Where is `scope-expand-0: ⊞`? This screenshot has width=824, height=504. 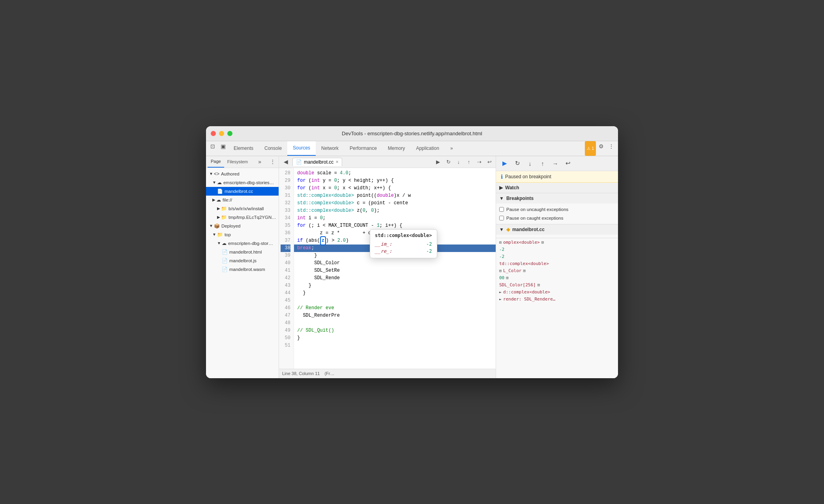 scope-expand-0: ⊞ is located at coordinates (500, 242).